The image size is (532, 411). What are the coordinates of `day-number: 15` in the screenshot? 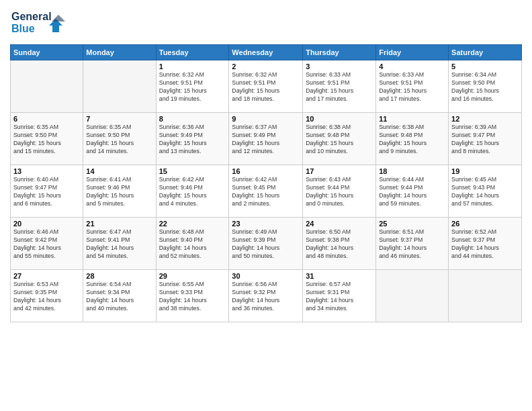 It's located at (193, 171).